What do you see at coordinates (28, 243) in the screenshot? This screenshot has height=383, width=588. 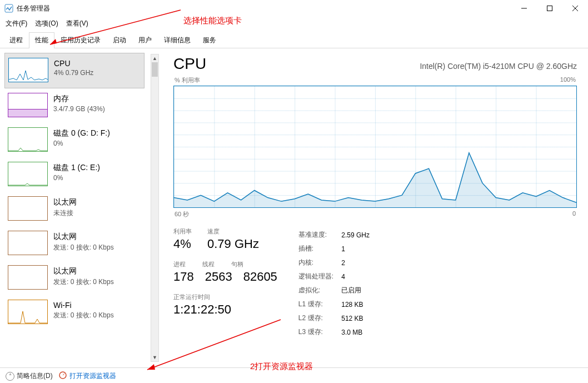 I see `mini-chart-eth1` at bounding box center [28, 243].